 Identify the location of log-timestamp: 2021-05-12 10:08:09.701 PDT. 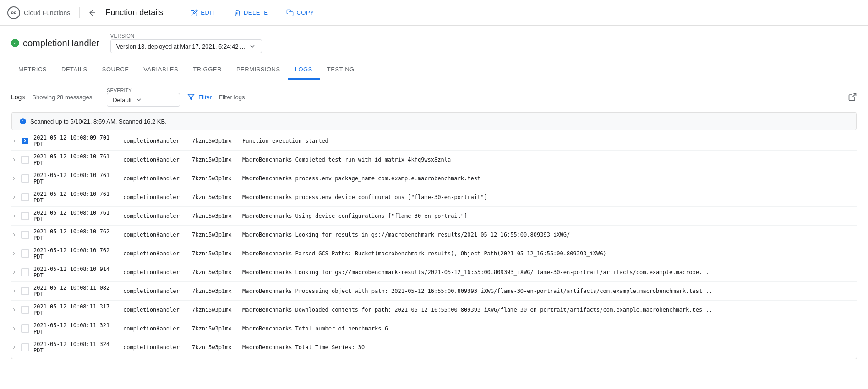
(76, 141).